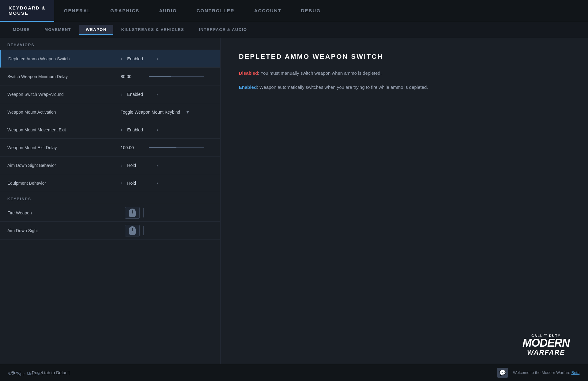 This screenshot has width=588, height=381. What do you see at coordinates (143, 213) in the screenshot?
I see `keybind-separator` at bounding box center [143, 213].